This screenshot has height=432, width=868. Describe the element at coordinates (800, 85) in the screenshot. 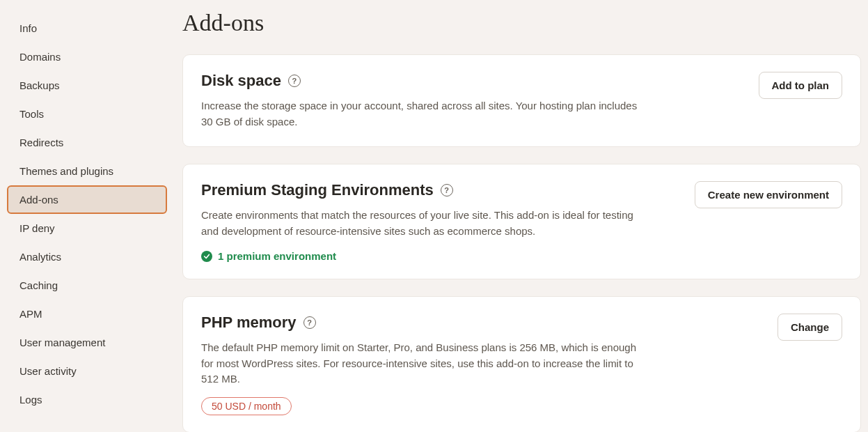

I see `add-to-plan-button: Add to plan` at that location.